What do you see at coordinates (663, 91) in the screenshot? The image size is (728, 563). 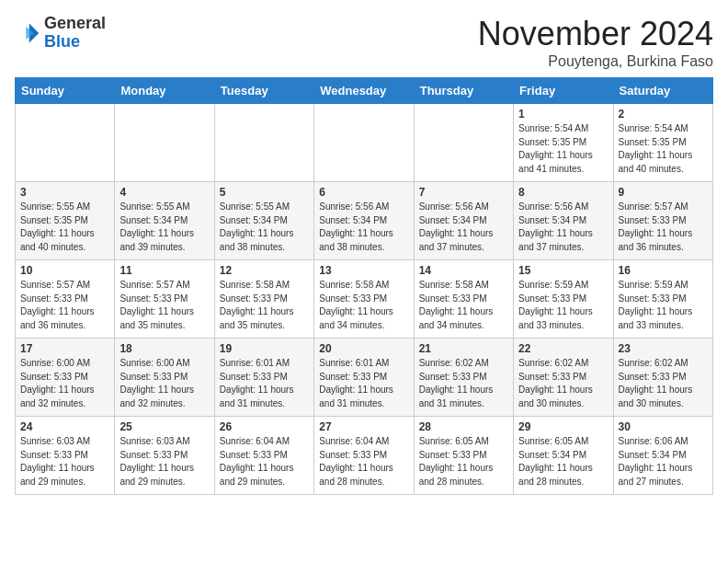 I see `weekday-header-saturday: Saturday` at bounding box center [663, 91].